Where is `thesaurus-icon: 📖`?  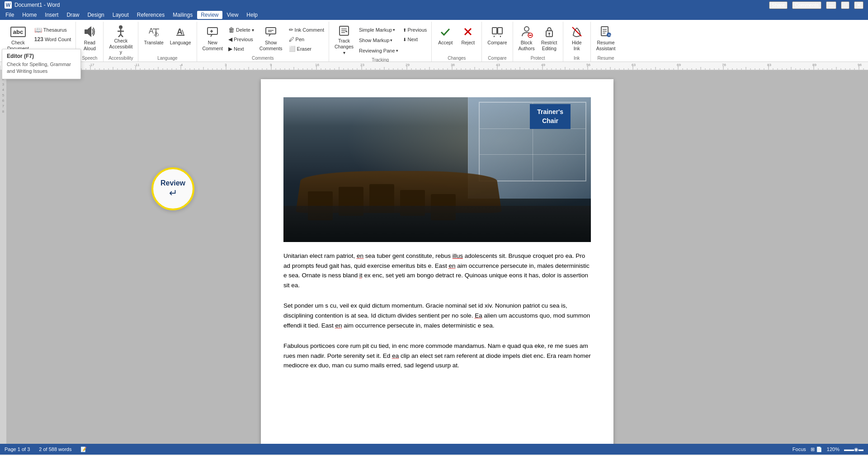
thesaurus-icon: 📖 is located at coordinates (38, 30).